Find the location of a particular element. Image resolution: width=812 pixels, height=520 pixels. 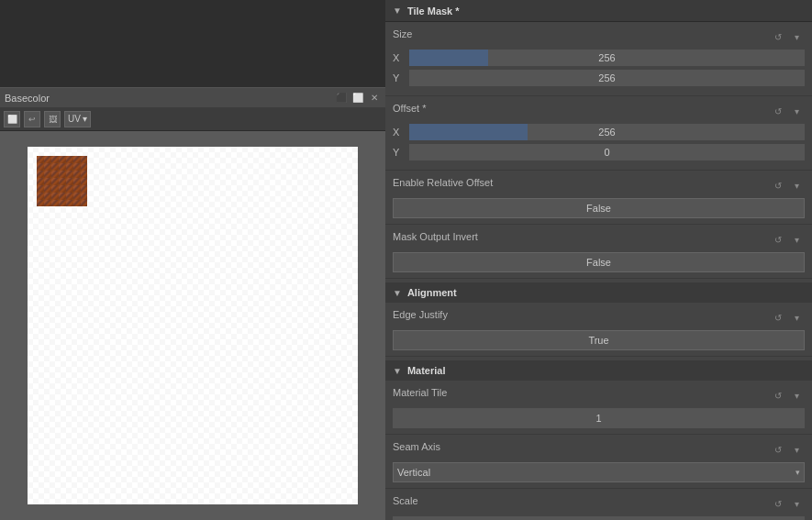

seam-axis-controls: ↺ ▾ is located at coordinates (787, 449).